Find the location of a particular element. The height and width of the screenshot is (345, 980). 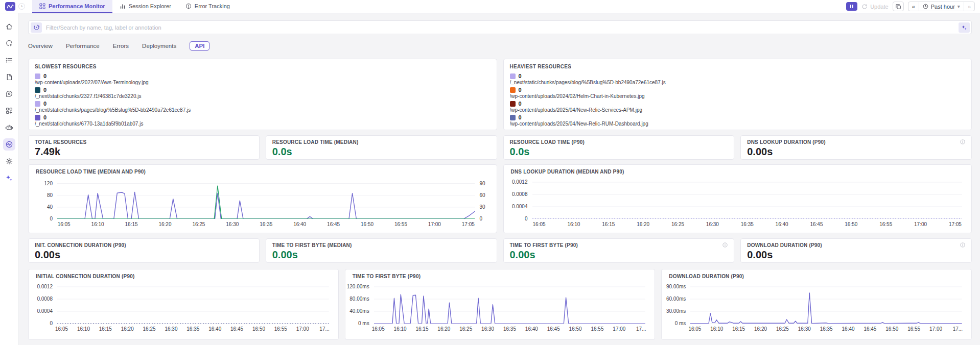

sidebar-item-chat is located at coordinates (9, 94).